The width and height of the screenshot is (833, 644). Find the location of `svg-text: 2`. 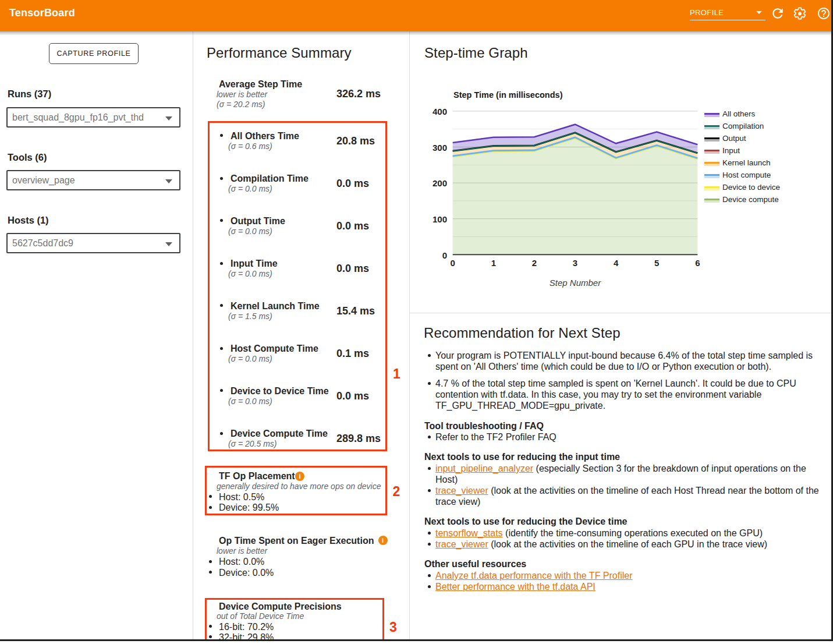

svg-text: 2 is located at coordinates (534, 263).